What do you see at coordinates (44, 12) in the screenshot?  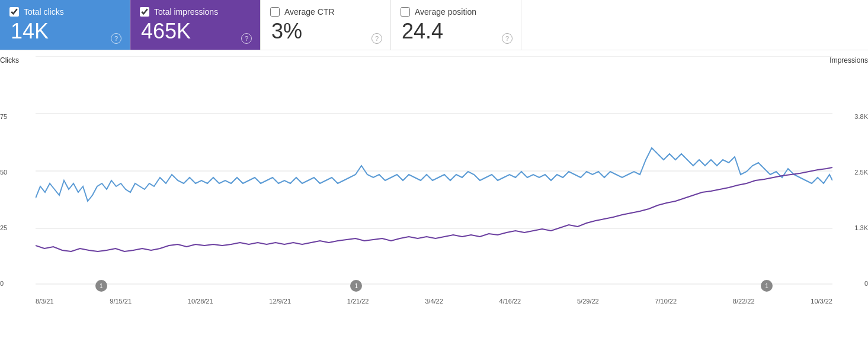 I see `clicks-label: Total clicks` at bounding box center [44, 12].